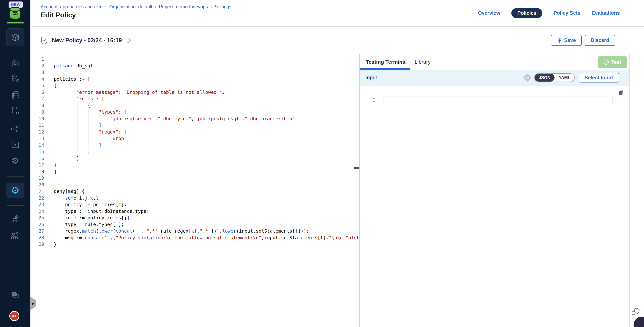  I want to click on sidebar-item-org-settings, so click(15, 235).